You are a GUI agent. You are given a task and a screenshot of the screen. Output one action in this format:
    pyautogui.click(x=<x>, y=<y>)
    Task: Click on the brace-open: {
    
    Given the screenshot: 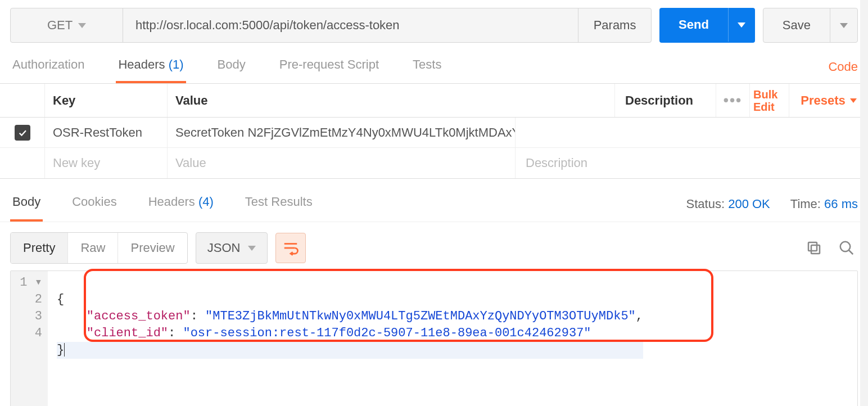 What is the action you would take?
    pyautogui.click(x=61, y=299)
    